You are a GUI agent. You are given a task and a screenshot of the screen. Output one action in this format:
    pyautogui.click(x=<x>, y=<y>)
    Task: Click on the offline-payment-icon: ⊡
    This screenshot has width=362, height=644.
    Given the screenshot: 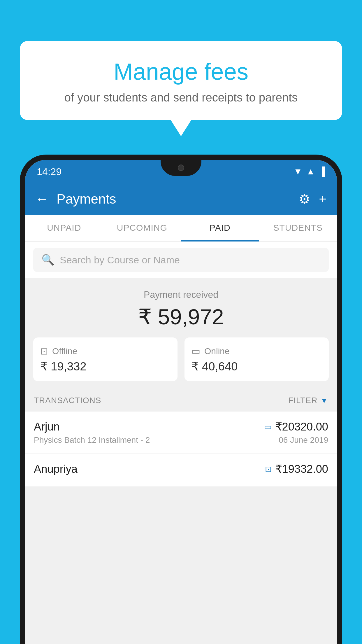 What is the action you would take?
    pyautogui.click(x=268, y=469)
    